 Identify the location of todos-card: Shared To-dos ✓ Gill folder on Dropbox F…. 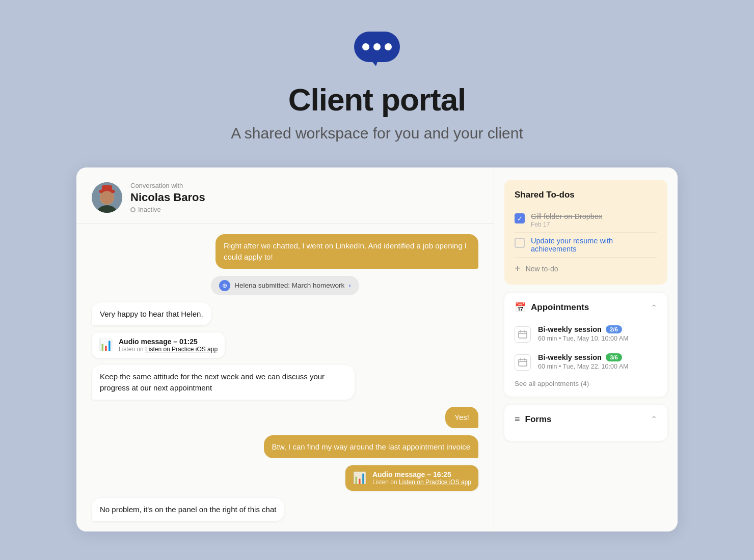
(586, 232).